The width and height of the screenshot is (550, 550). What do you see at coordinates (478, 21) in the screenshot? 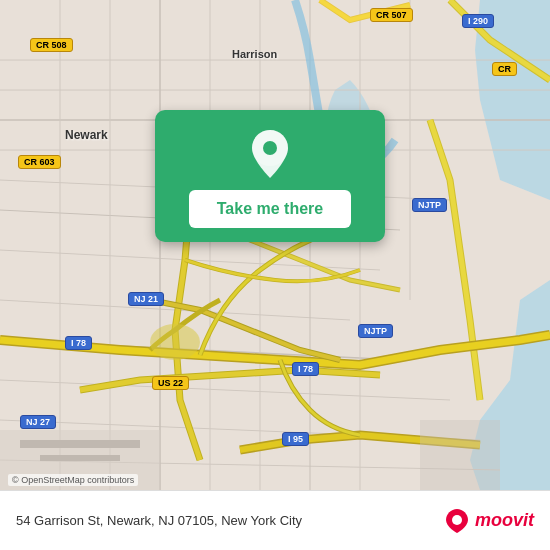
I see `road-badge-i290: I 290` at bounding box center [478, 21].